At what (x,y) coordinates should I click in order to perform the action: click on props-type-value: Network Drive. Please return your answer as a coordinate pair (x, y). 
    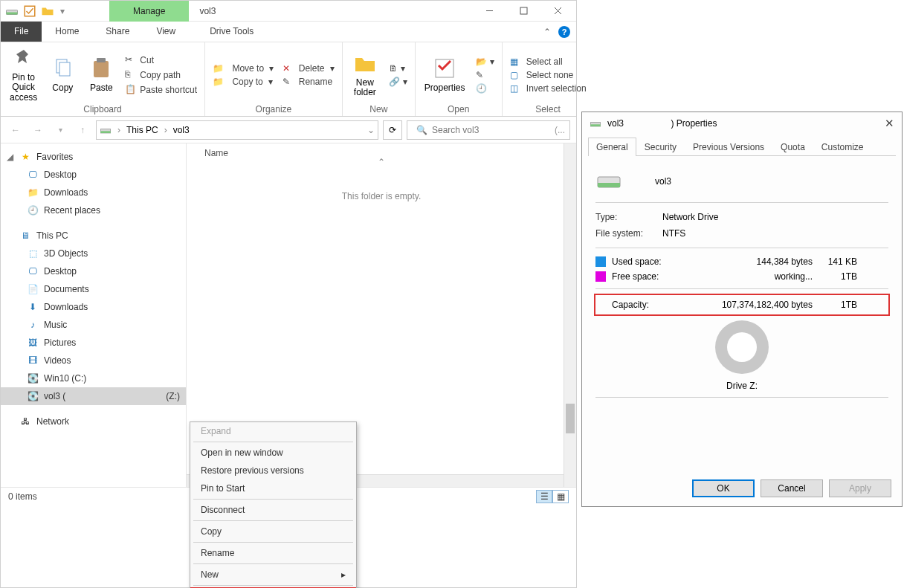
    Looking at the image, I should click on (690, 217).